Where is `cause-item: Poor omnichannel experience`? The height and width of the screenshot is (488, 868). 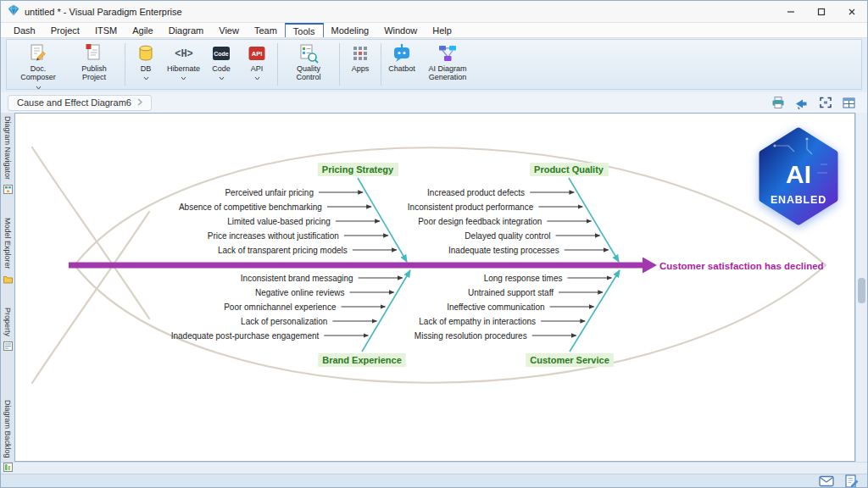
cause-item: Poor omnichannel experience is located at coordinates (304, 307).